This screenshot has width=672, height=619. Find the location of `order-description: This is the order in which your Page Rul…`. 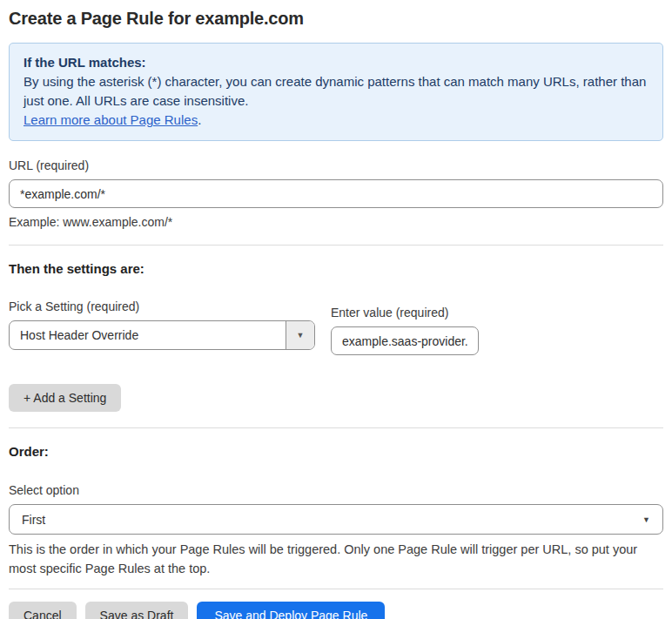

order-description: This is the order in which your Page Rul… is located at coordinates (336, 559).